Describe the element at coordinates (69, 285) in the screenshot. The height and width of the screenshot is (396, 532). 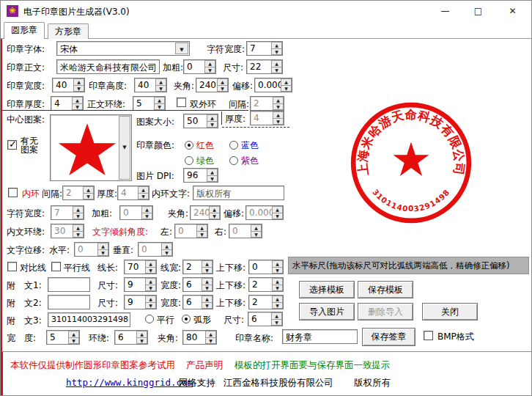
I see `attach-text1-input` at that location.